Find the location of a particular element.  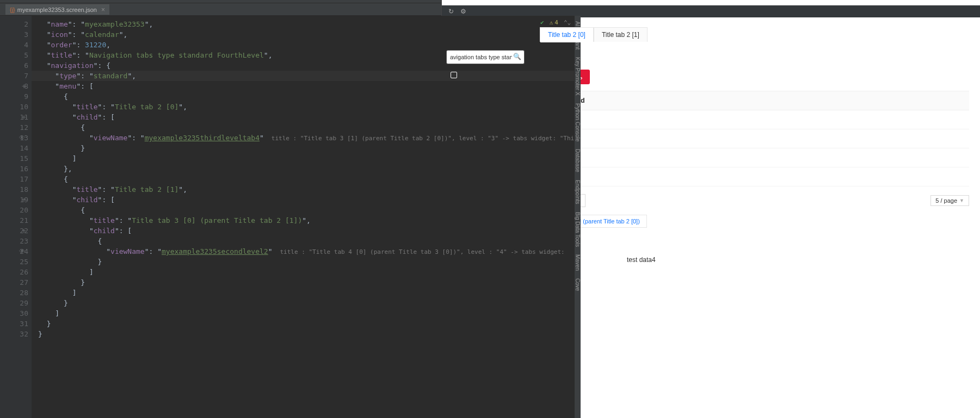

list-heading: List is located at coordinates (754, 58).